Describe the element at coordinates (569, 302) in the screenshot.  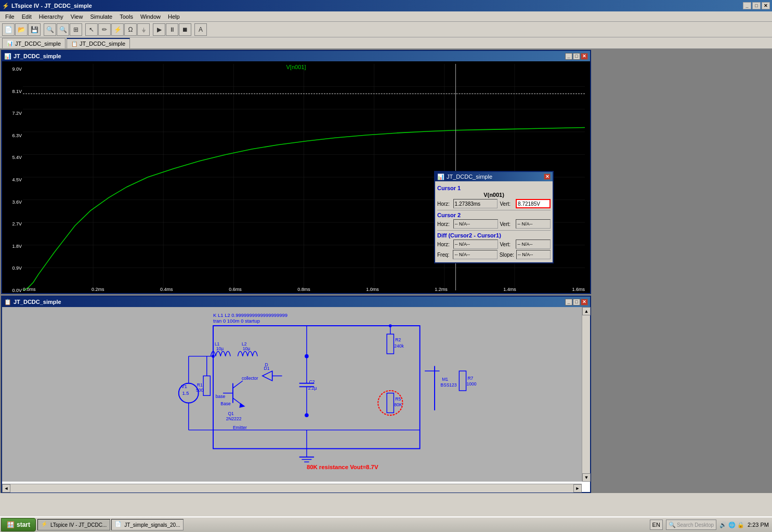
I see `schematic-minimize: _` at that location.